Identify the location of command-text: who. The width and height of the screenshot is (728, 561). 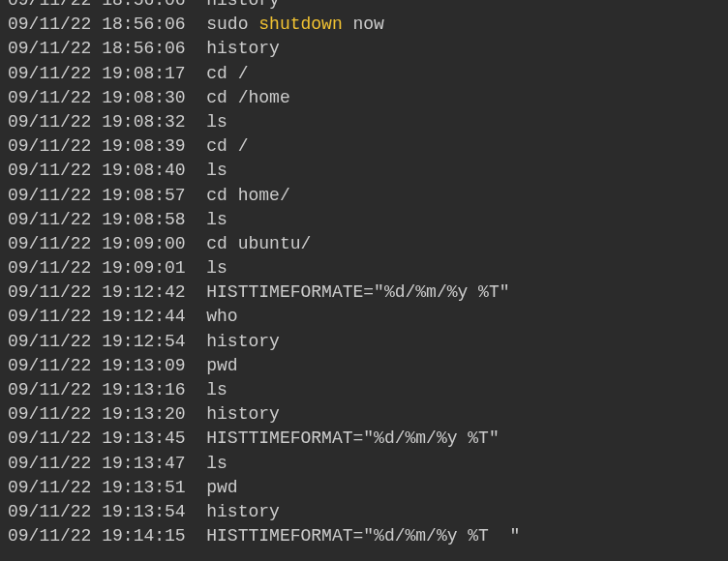
(222, 316).